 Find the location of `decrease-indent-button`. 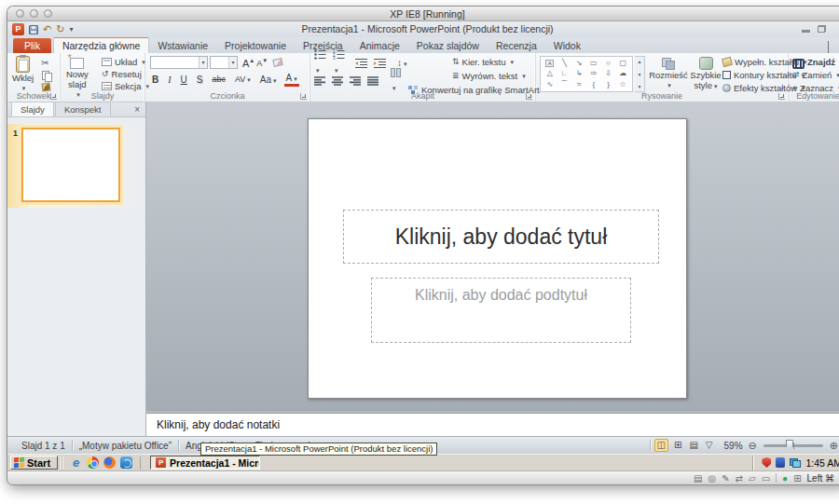

decrease-indent-button is located at coordinates (362, 63).